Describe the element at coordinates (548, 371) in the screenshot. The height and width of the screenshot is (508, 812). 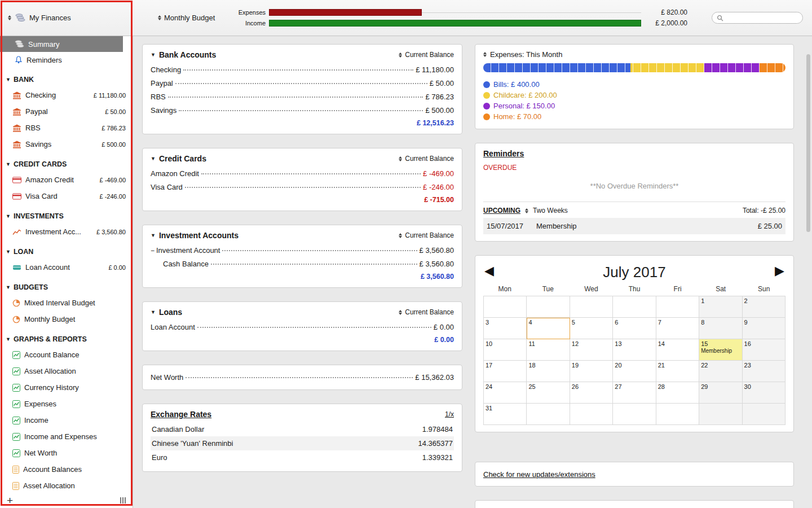
I see `calendar-day-18: 18` at that location.